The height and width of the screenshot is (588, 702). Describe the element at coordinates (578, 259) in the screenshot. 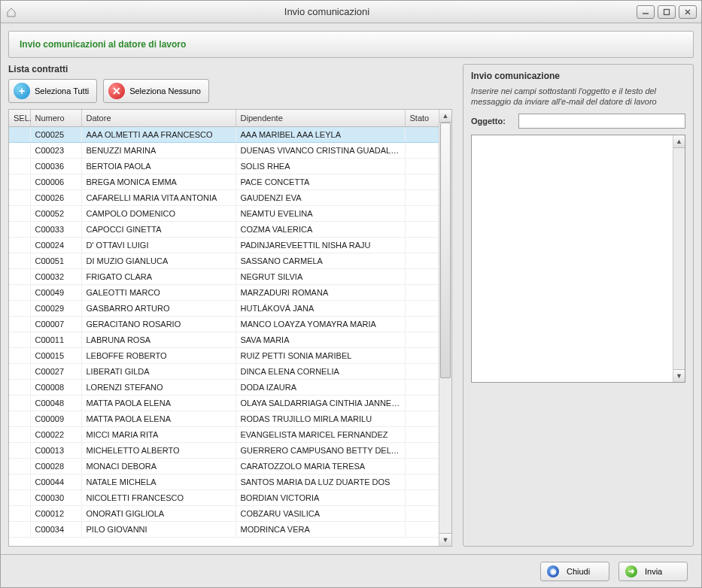

I see `message-textarea: ▲ ▼` at that location.